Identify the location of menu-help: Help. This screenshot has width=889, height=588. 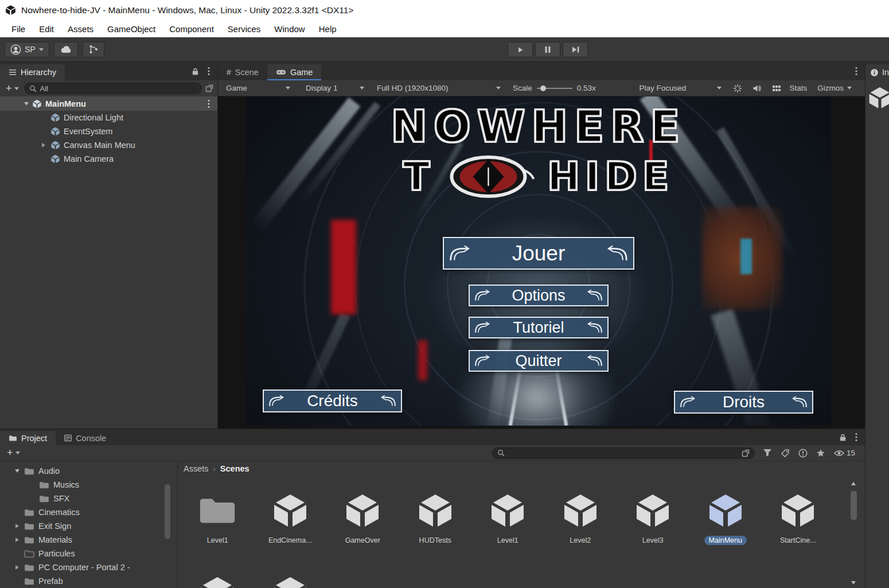
(328, 29).